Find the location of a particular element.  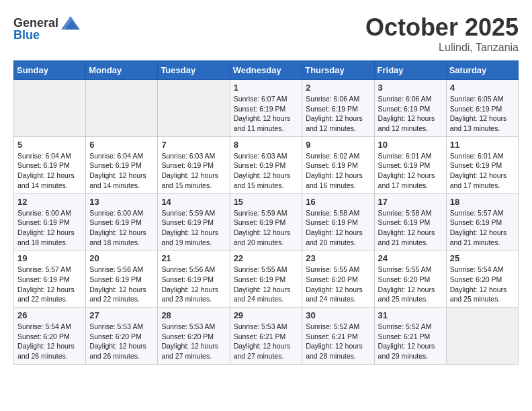

table-row: 17Sunrise: 5:58 AM Sunset: 6:19 PM Dayli… is located at coordinates (410, 222).